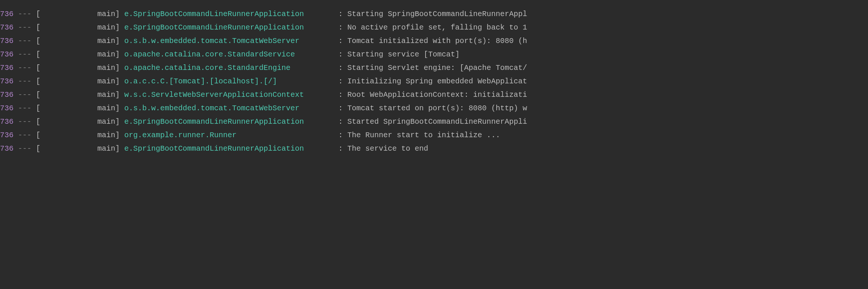 The height and width of the screenshot is (289, 868). I want to click on logger-name: org.example.runner.Runner, so click(229, 135).